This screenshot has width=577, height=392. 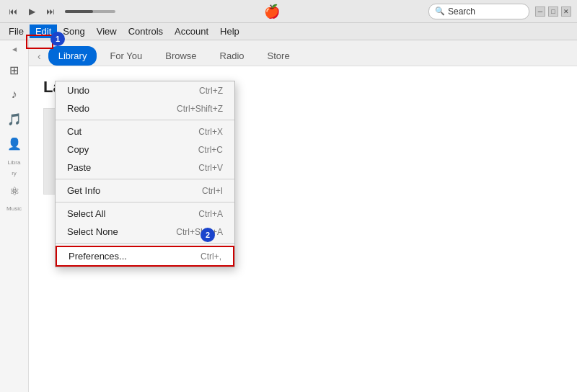 What do you see at coordinates (84, 190) in the screenshot?
I see `get-info-label: Get Info` at bounding box center [84, 190].